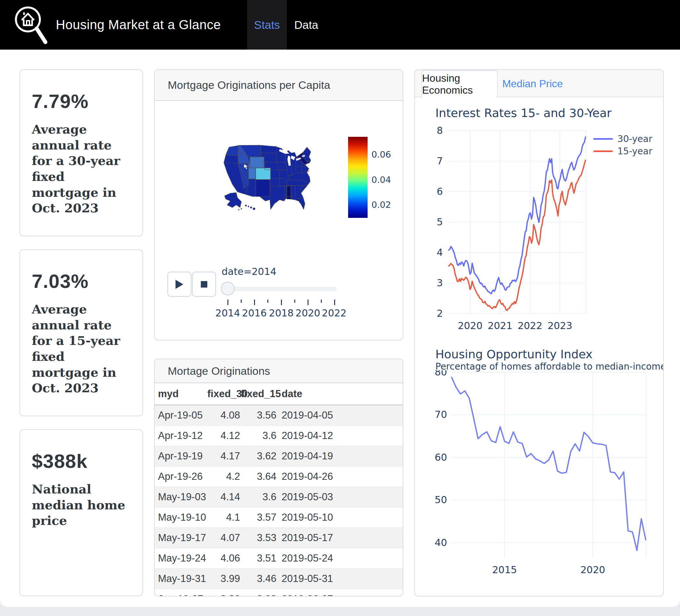 The height and width of the screenshot is (616, 680). Describe the element at coordinates (233, 200) in the screenshot. I see `alaska-shape` at that location.